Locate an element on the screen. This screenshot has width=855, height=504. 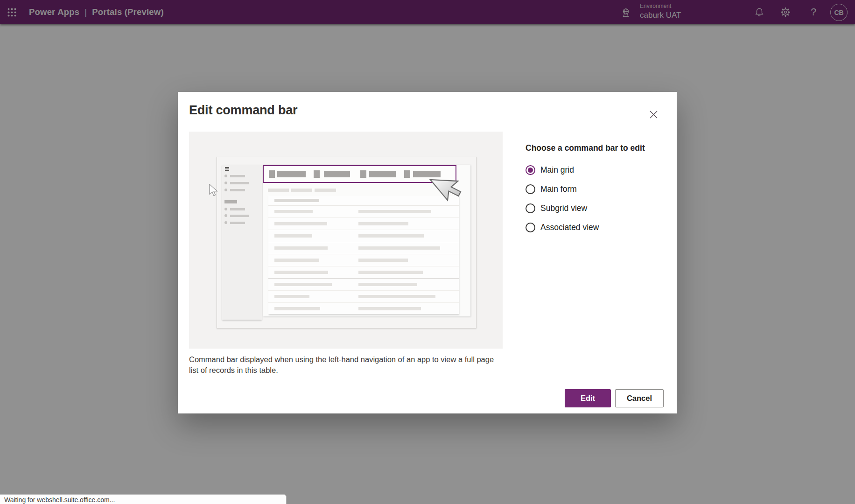
mock-hamburger-icon is located at coordinates (227, 169).